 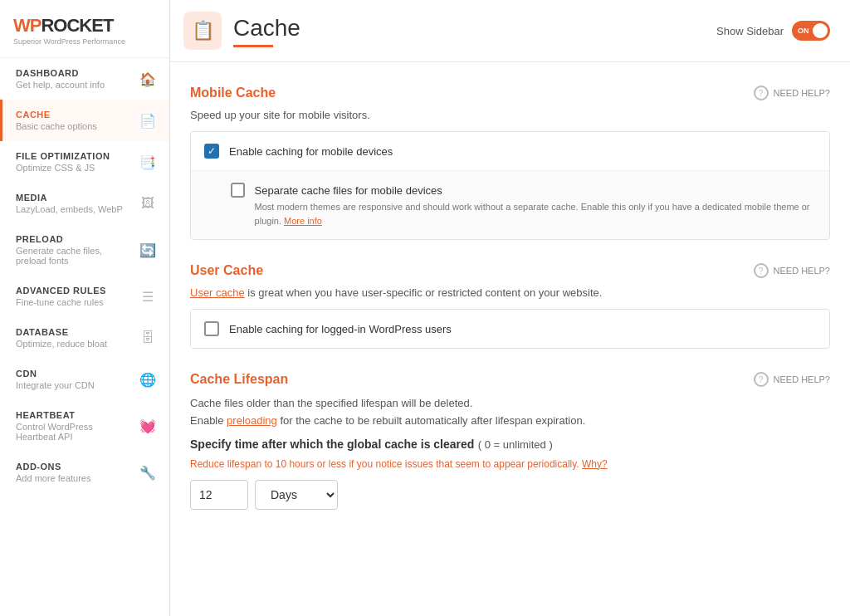 What do you see at coordinates (340, 329) in the screenshot?
I see `enable-logged-in-label: Enable caching for logged-in WordPress u…` at bounding box center [340, 329].